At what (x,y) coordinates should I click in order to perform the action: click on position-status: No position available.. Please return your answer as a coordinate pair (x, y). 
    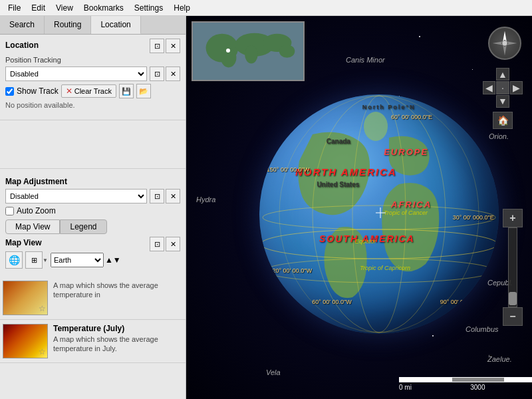
    Looking at the image, I should click on (93, 105).